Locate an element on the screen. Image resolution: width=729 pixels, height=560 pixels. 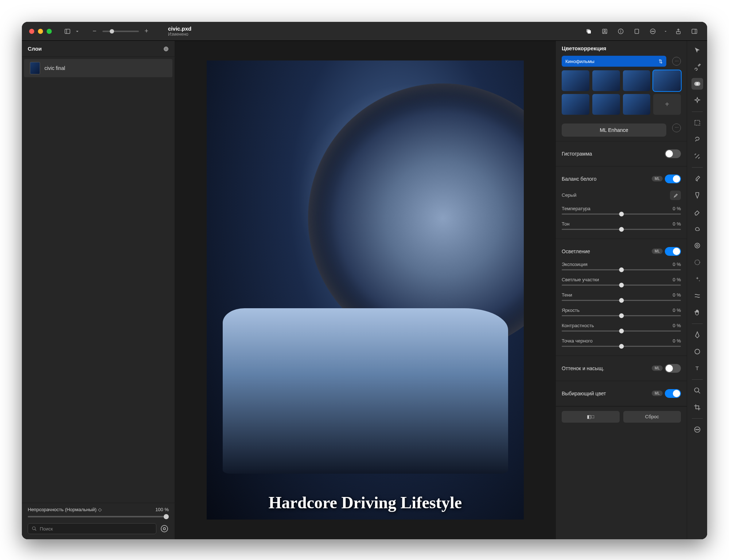
crop-tool is located at coordinates (697, 407).